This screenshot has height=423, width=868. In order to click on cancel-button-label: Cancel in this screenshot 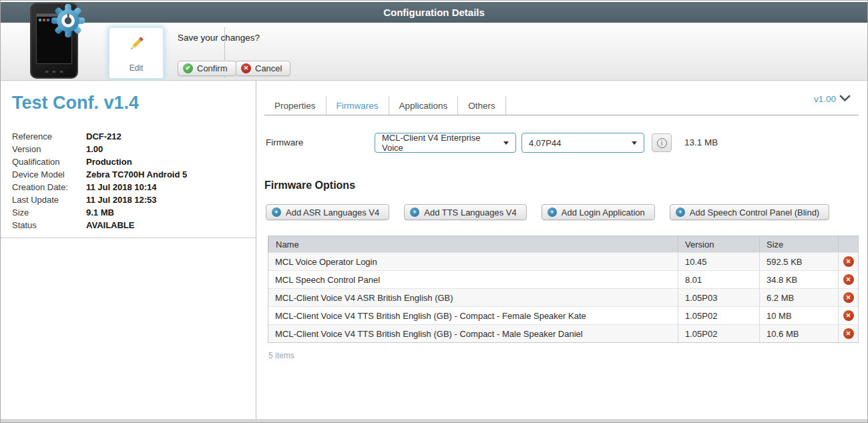, I will do `click(268, 68)`.